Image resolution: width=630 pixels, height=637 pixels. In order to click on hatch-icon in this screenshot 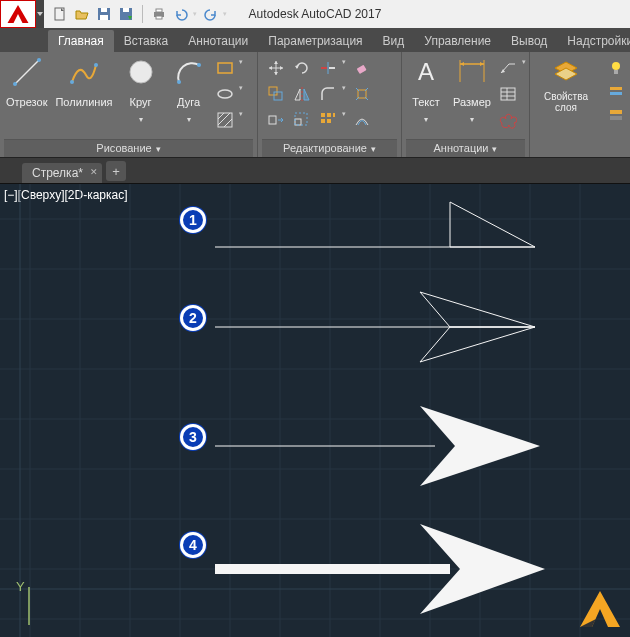, I will do `click(225, 120)`.